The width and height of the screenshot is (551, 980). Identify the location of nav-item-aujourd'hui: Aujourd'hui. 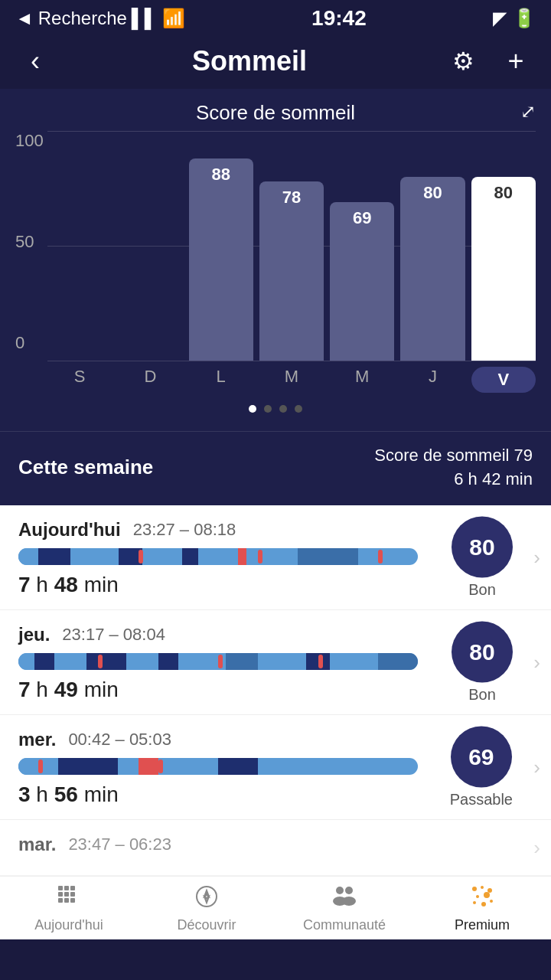
(69, 909).